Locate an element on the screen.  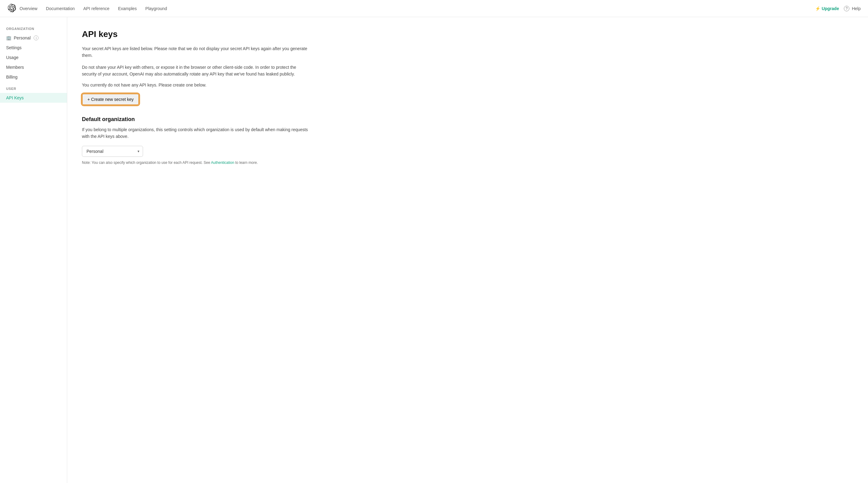
note-text: Note: You can also specify which organiz… is located at coordinates (195, 162).